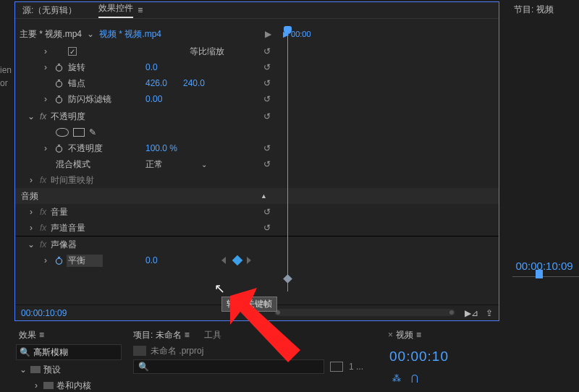  What do you see at coordinates (79, 132) in the screenshot?
I see `rect-mask-icon` at bounding box center [79, 132].